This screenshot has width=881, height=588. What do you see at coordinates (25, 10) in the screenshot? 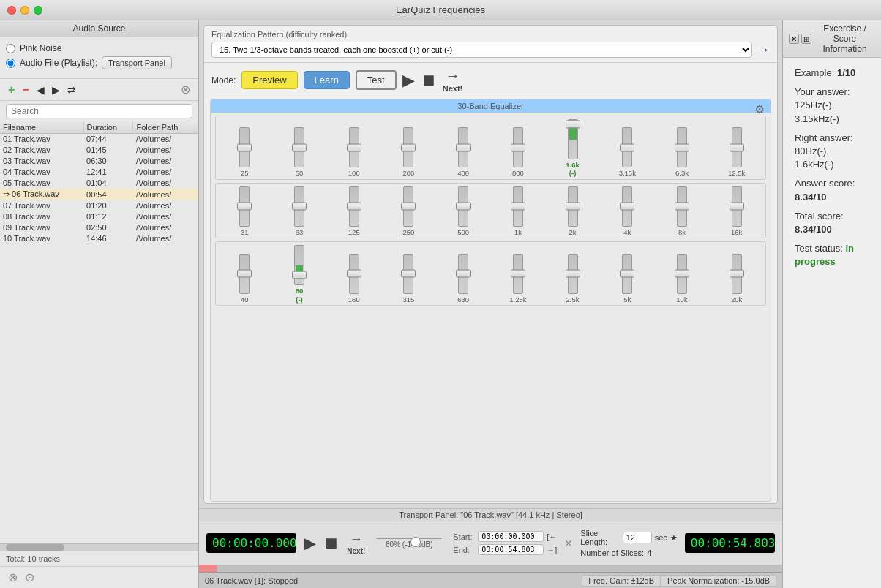
I see `window-controls` at bounding box center [25, 10].